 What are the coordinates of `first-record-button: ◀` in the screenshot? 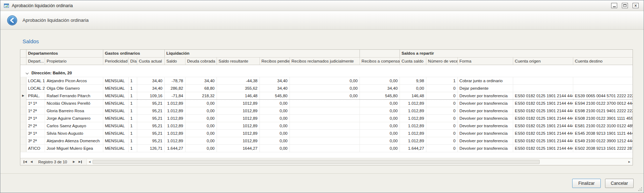 It's located at (25, 162).